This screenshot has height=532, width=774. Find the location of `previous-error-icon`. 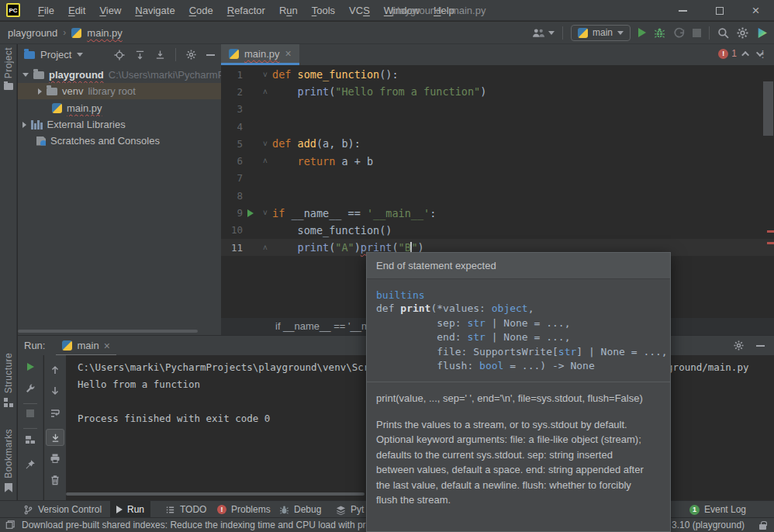

previous-error-icon is located at coordinates (745, 54).